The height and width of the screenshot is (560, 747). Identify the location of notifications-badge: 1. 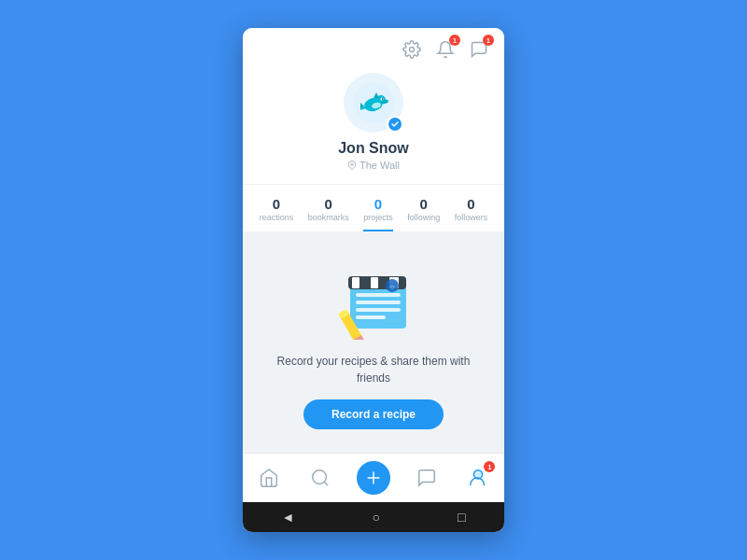
(455, 40).